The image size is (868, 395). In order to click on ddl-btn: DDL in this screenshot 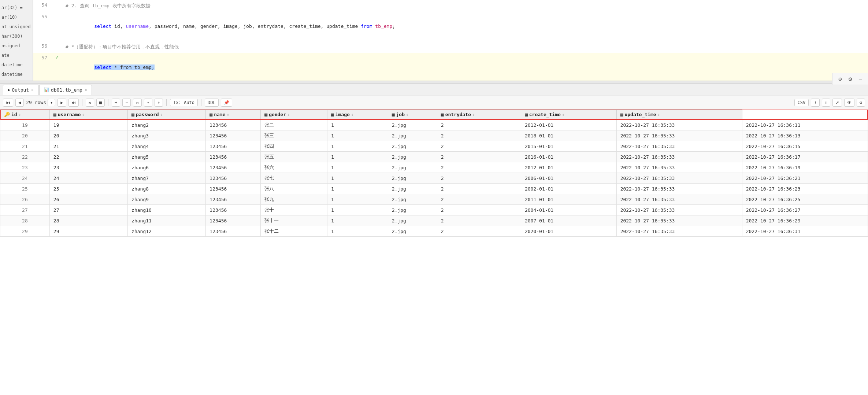, I will do `click(212, 103)`.